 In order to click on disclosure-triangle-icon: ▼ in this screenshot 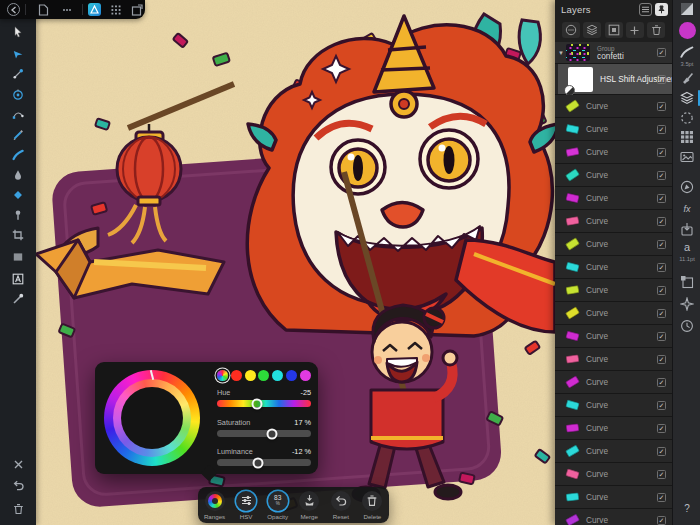, I will do `click(562, 53)`.